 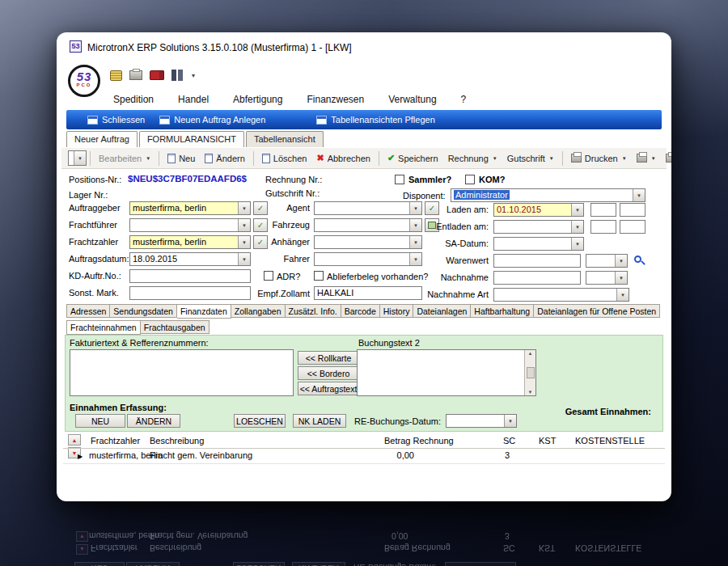 What do you see at coordinates (539, 226) in the screenshot?
I see `entladen-am-combo: ▼` at bounding box center [539, 226].